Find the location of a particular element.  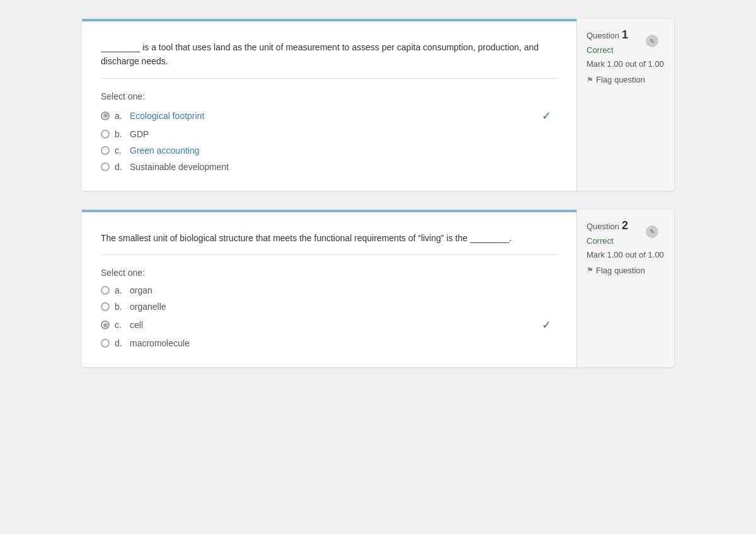

option-item-1-1: b.GDP is located at coordinates (329, 134).